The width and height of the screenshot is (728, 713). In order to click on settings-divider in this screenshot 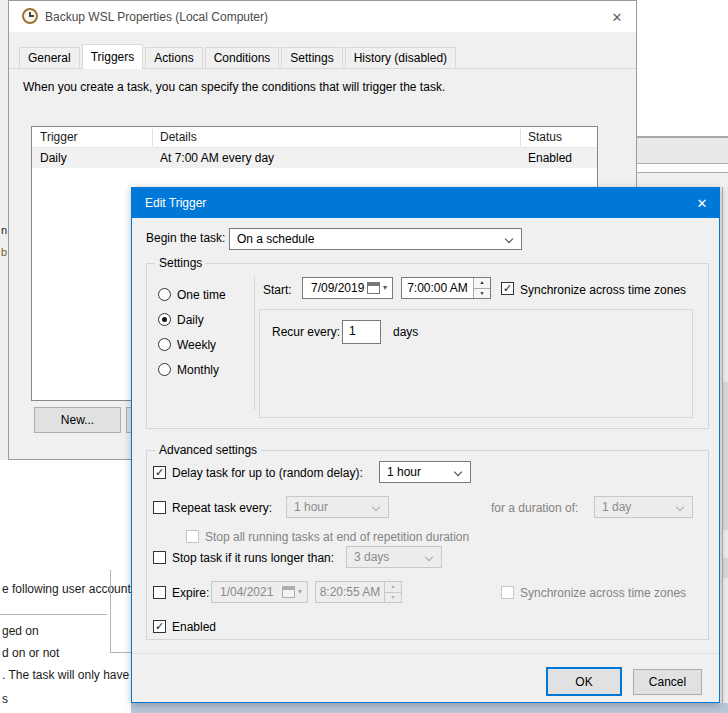, I will do `click(254, 343)`.